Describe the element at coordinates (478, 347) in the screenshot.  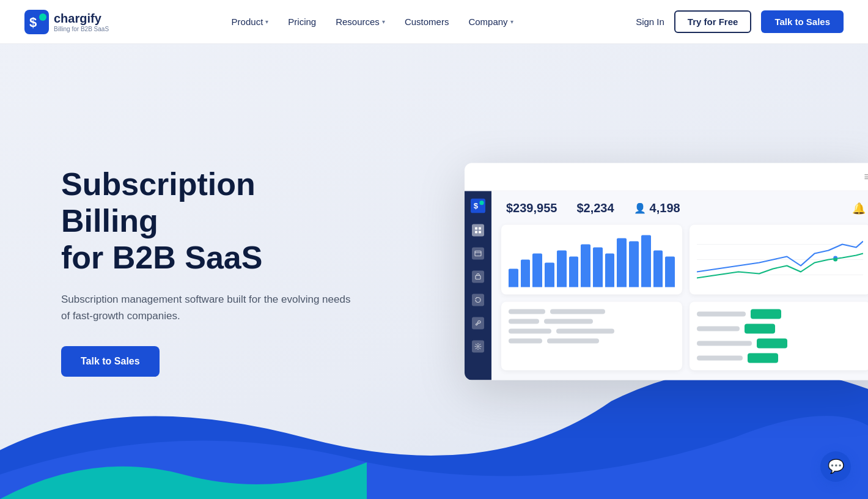
I see `sidebar-icon-gear` at that location.